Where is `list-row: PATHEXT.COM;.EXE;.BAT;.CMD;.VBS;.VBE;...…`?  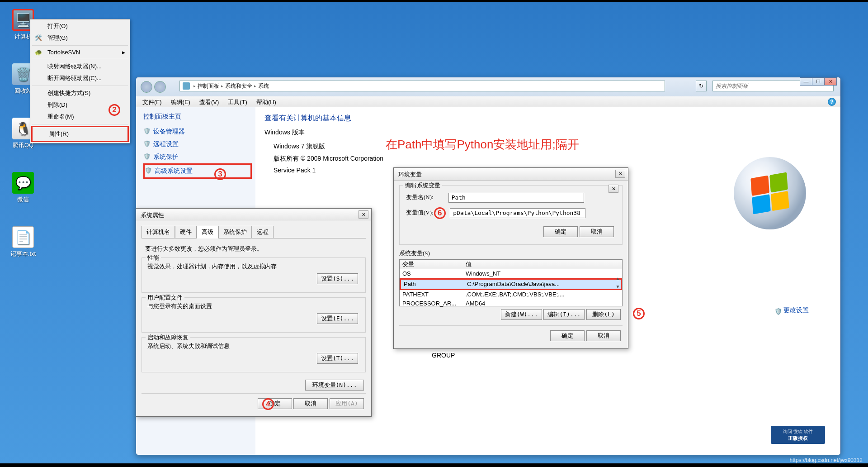 list-row: PATHEXT.COM;.EXE;.BAT;.CMD;.VBS;.VBE;...… is located at coordinates (511, 295).